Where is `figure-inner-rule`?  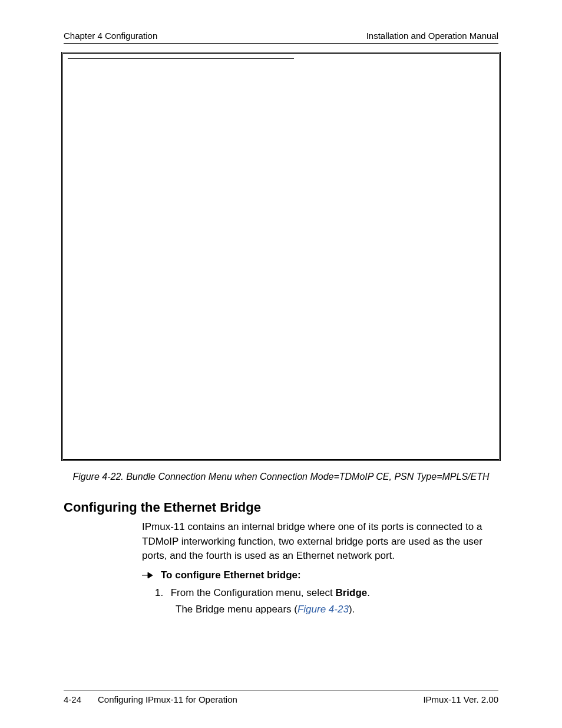
figure-inner-rule is located at coordinates (181, 59).